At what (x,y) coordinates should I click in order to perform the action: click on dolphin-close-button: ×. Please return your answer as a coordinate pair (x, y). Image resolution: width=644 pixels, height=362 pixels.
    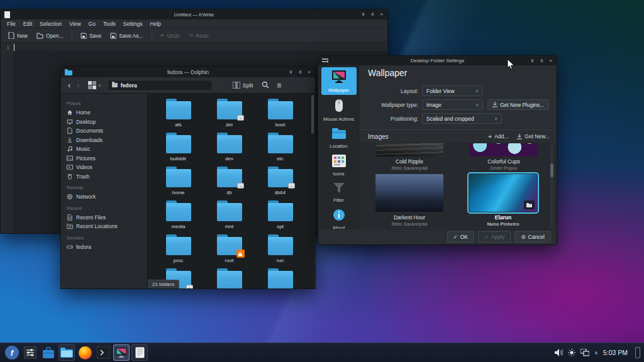
    Looking at the image, I should click on (309, 72).